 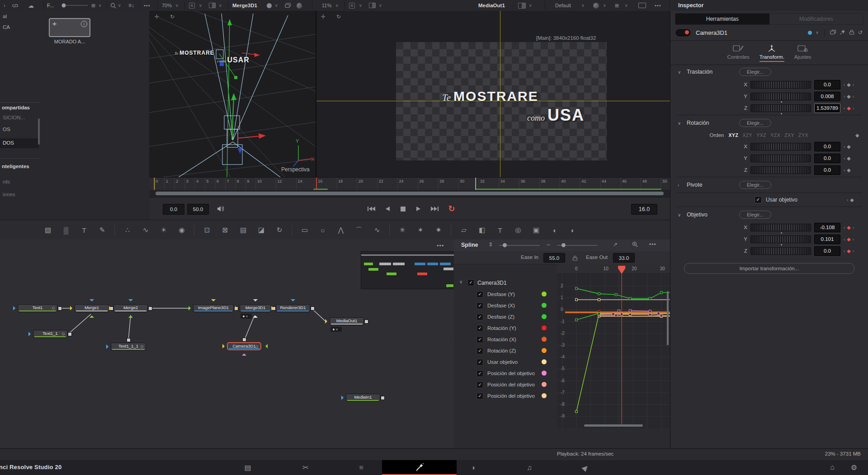 I want to click on matte-control-tool-icon: ◪, so click(x=261, y=230).